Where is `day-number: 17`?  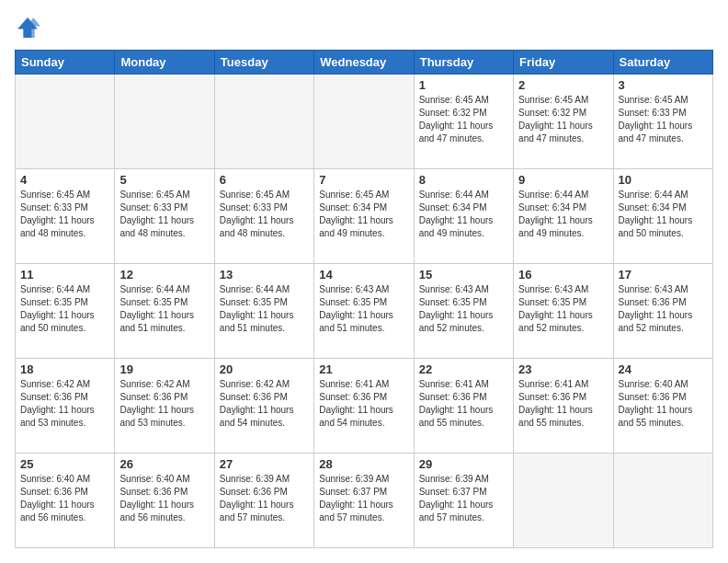 day-number: 17 is located at coordinates (664, 274).